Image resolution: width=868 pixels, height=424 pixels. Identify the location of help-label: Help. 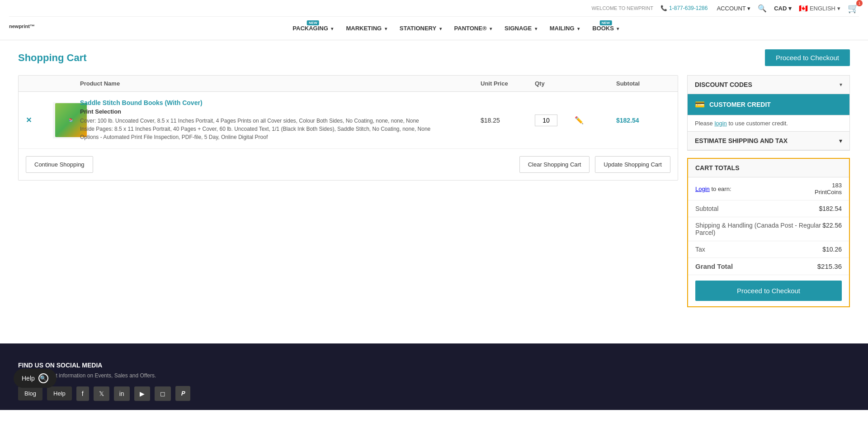
(28, 378).